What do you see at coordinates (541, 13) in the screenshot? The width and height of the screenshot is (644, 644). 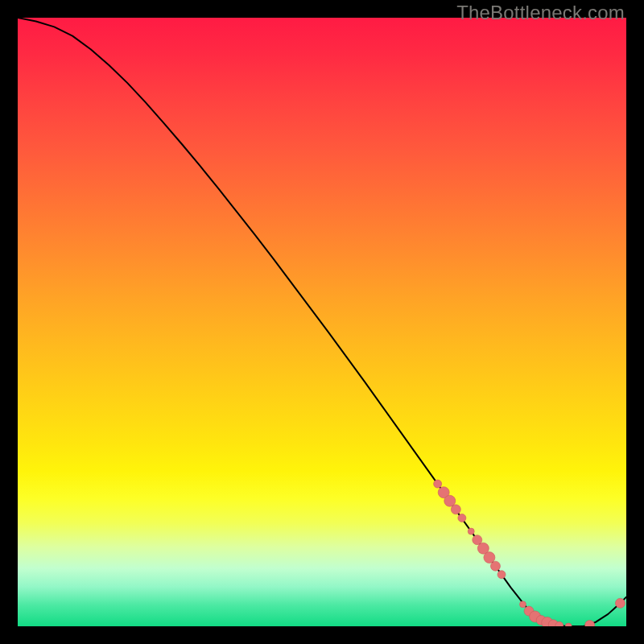 I see `attribution-label: TheBottleneck.com` at bounding box center [541, 13].